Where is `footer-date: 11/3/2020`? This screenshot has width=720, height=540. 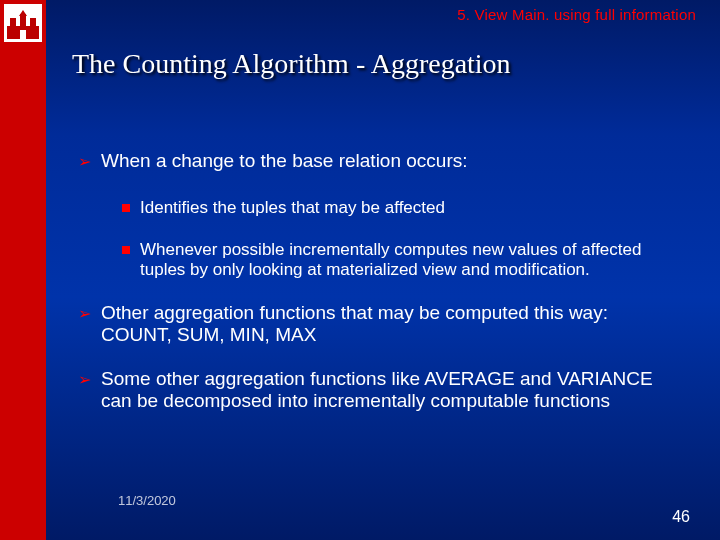
footer-date: 11/3/2020 is located at coordinates (147, 500).